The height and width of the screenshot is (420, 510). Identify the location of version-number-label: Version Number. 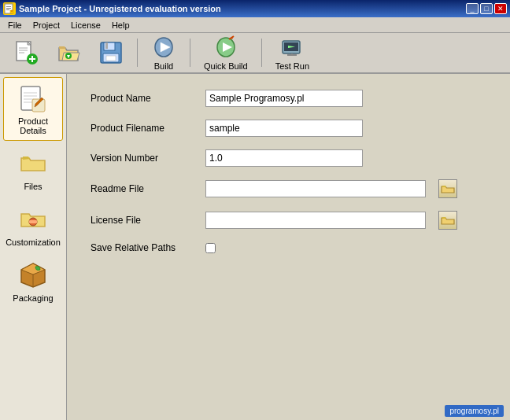
(142, 158).